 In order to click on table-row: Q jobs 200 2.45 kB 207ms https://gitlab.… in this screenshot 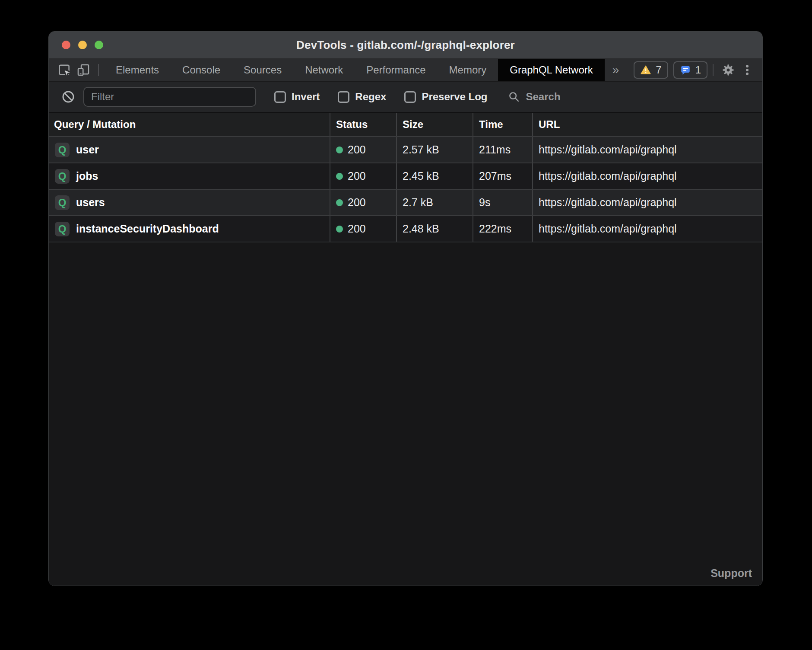, I will do `click(406, 176)`.